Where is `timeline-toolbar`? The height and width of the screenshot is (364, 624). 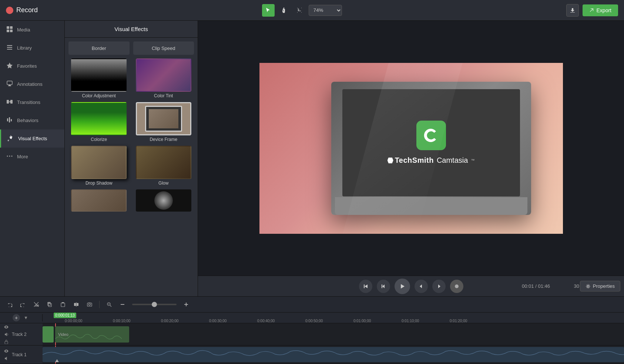
timeline-toolbar is located at coordinates (312, 304).